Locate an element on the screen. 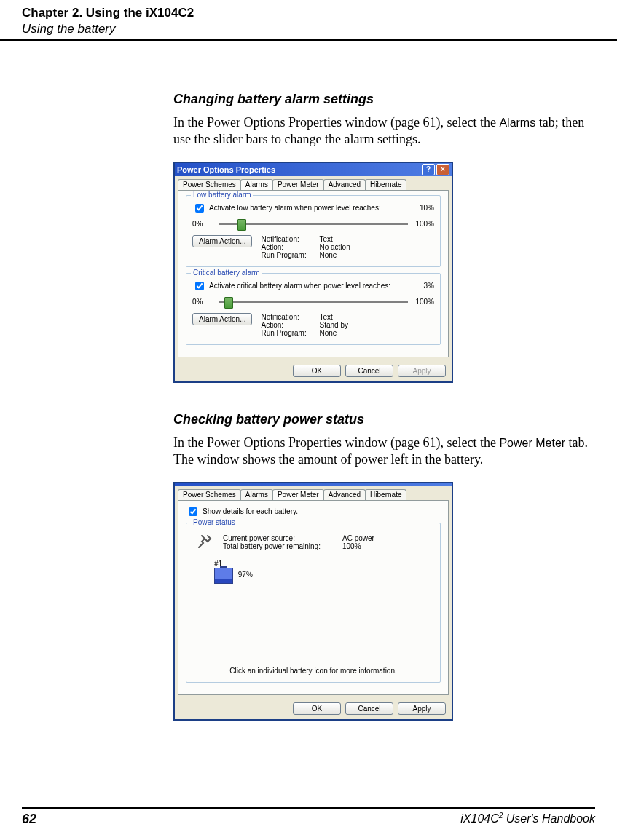  tab-power-meter-2: Power Meter is located at coordinates (299, 495).